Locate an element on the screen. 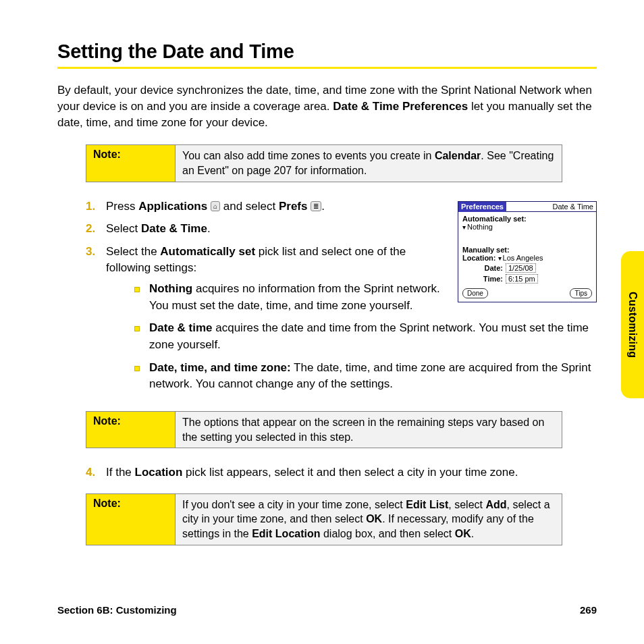 This screenshot has width=644, height=644. note1-pre: You can also add time zones to events yo… is located at coordinates (308, 155).